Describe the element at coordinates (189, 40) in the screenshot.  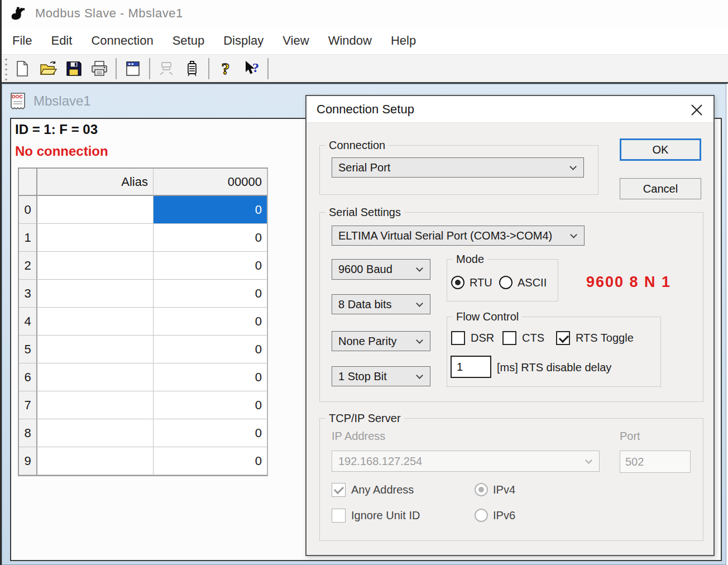
I see `menu-item-setup: Setup` at that location.